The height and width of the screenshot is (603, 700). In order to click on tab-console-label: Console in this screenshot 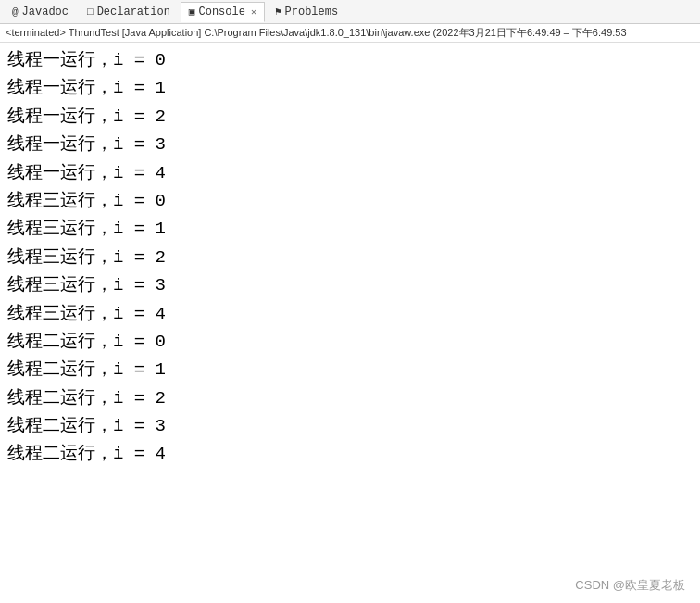, I will do `click(221, 12)`.